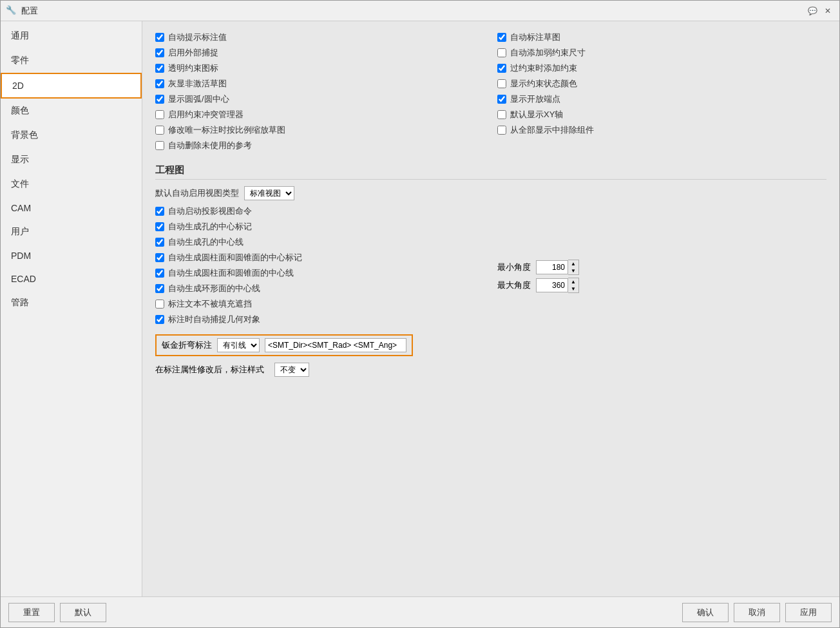  I want to click on checkbox-auto-add-weak-constraint: 自动添加弱约束尺寸, so click(662, 53).